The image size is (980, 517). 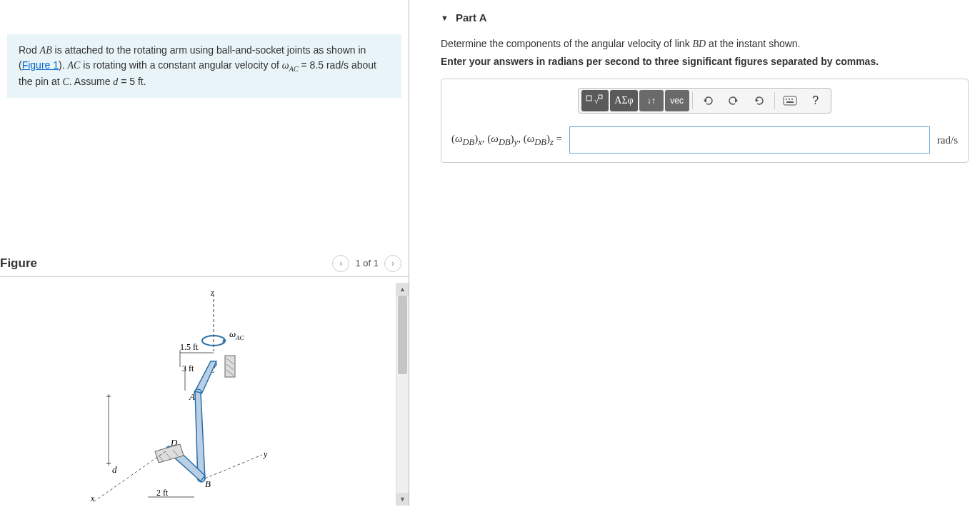 I want to click on figure-scrollbar: ▲ ▼, so click(x=402, y=394).